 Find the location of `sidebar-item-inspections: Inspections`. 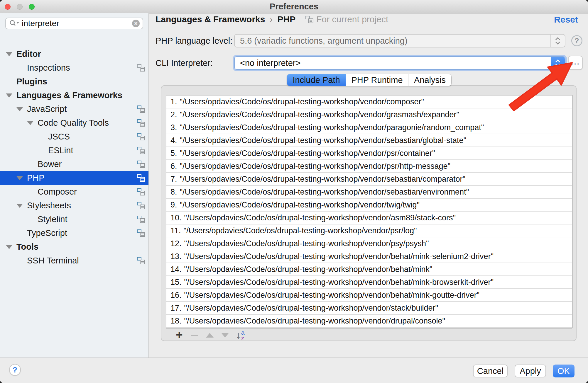

sidebar-item-inspections: Inspections is located at coordinates (74, 68).